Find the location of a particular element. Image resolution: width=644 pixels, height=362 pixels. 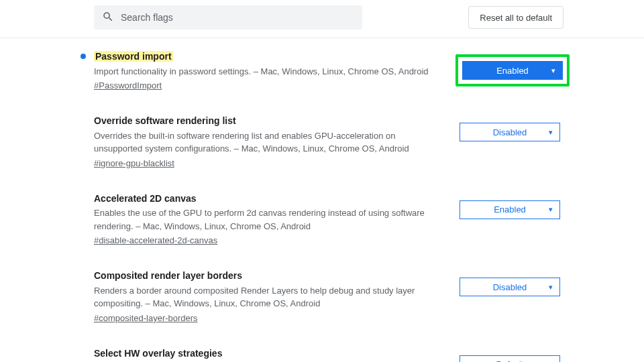

flag-anchor-link: #ignore-gpu-blacklist is located at coordinates (134, 164).